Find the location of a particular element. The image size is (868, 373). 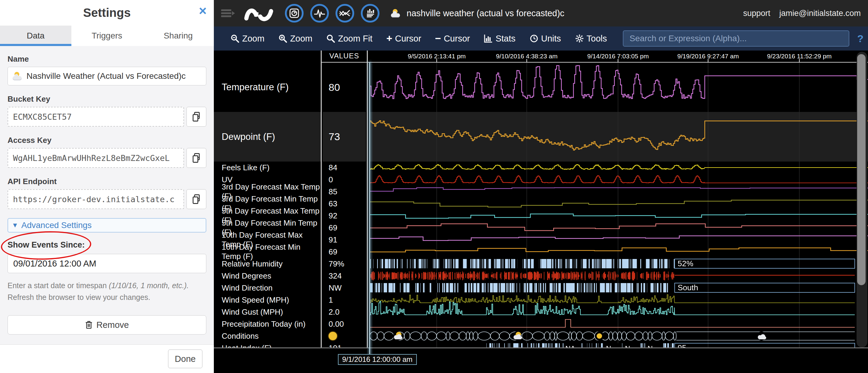

initial-state-logo-icon is located at coordinates (260, 13).